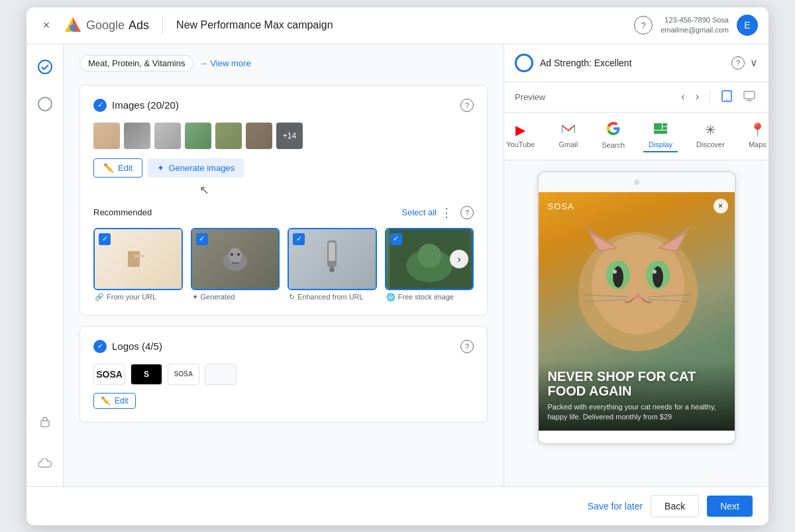 This screenshot has width=795, height=532. Describe the element at coordinates (333, 259) in the screenshot. I see `image-card-3-frame` at that location.